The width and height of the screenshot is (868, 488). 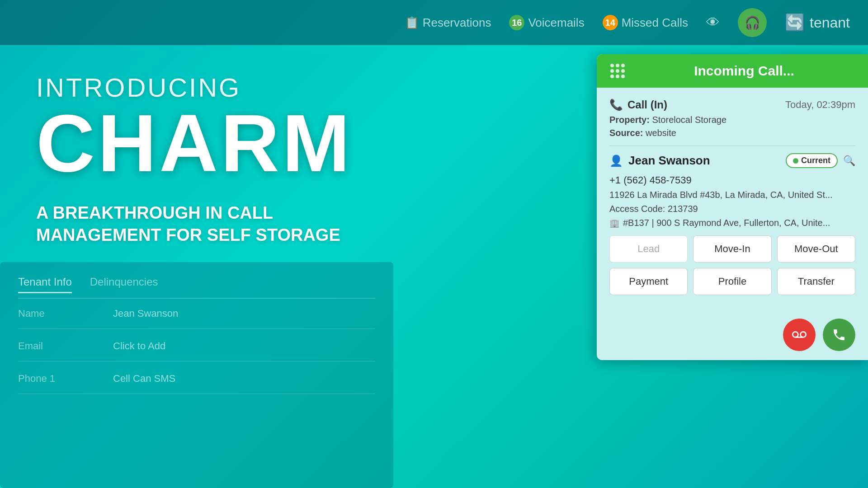 What do you see at coordinates (45, 285) in the screenshot?
I see `tenant-info-tab: Tenant Info` at bounding box center [45, 285].